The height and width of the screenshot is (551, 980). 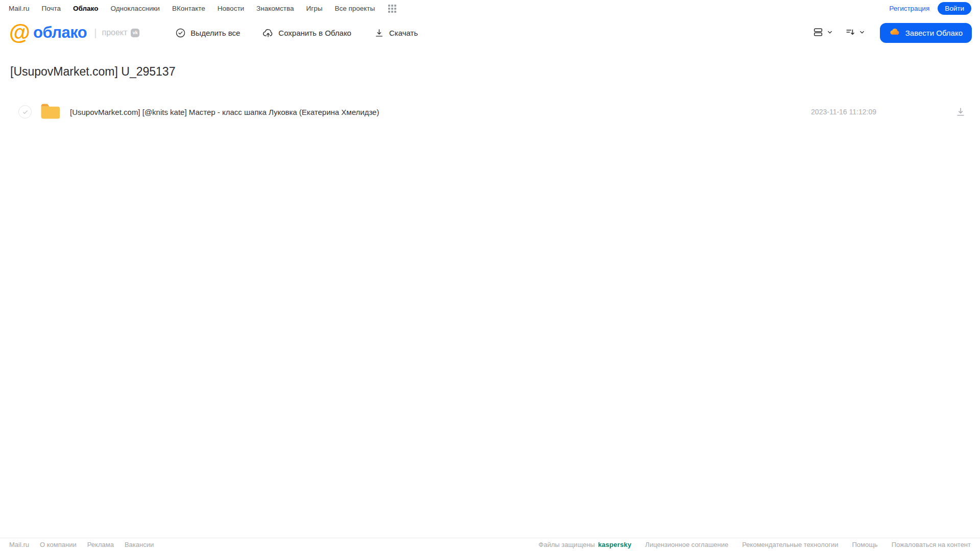 What do you see at coordinates (392, 9) in the screenshot?
I see `apps-grid-icon` at bounding box center [392, 9].